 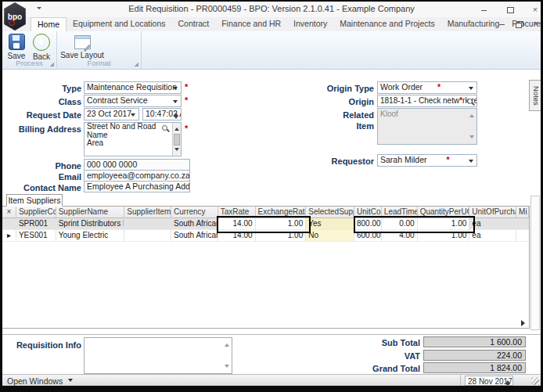 I want to click on grid-cell: Sprint Distributors Local, so click(x=91, y=224).